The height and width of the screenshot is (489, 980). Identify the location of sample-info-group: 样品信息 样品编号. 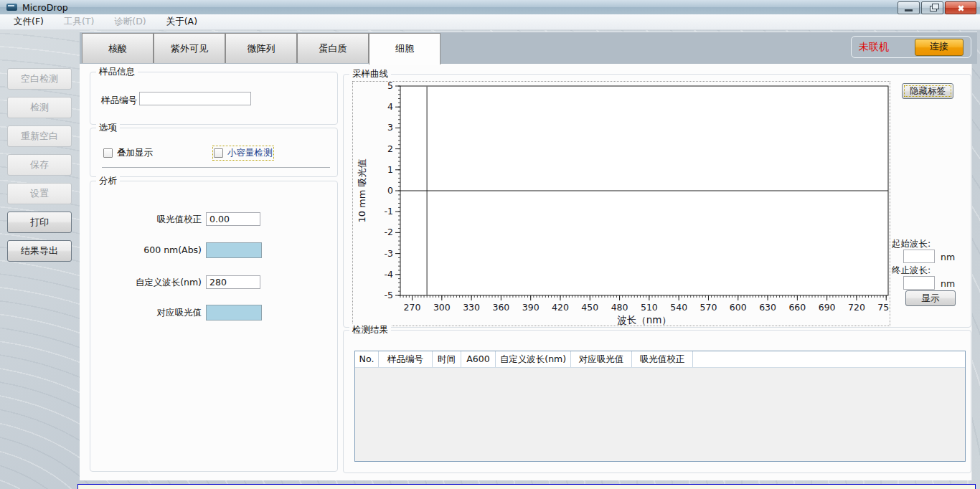
(214, 98).